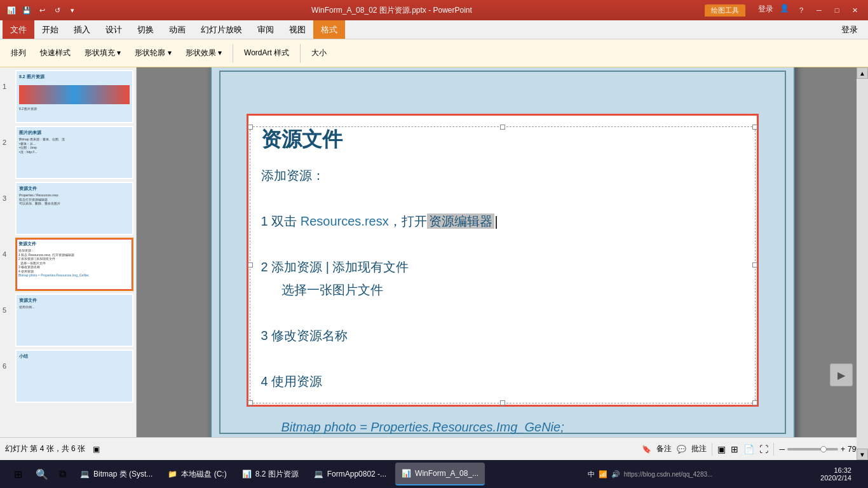 The width and height of the screenshot is (868, 488). Describe the element at coordinates (755, 265) in the screenshot. I see `handle-mr` at that location.